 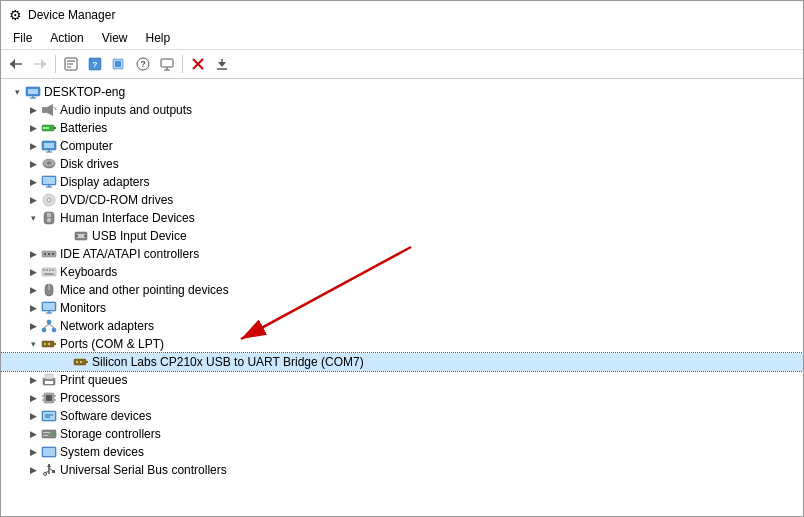 I want to click on tree-silabs: Silicon Labs CP210x USB to UART Bridge (…, so click(x=402, y=362).